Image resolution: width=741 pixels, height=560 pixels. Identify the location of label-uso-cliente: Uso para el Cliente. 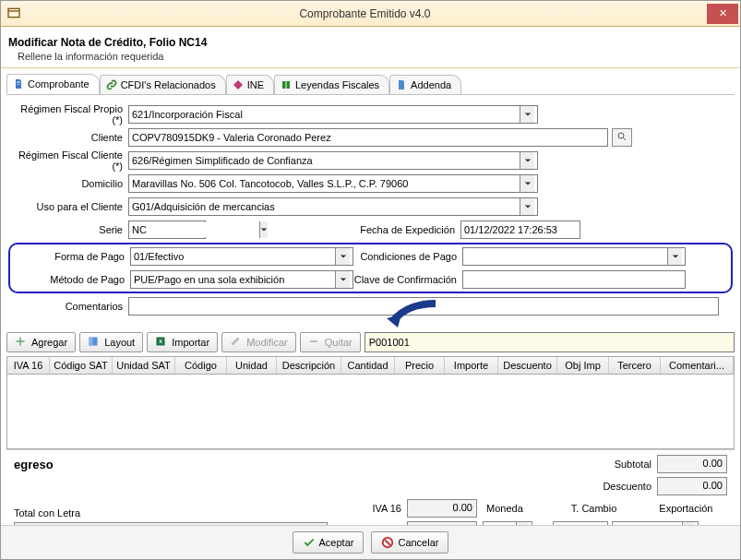
(68, 207).